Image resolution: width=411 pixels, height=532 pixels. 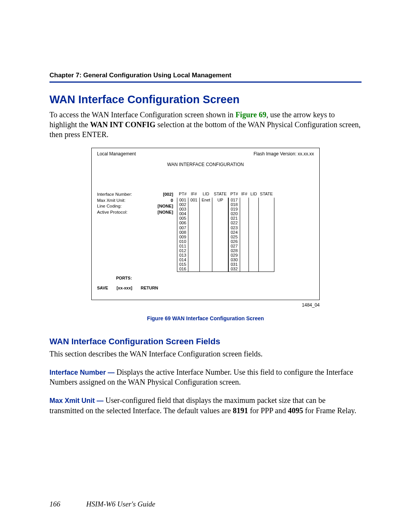 What do you see at coordinates (82, 372) in the screenshot?
I see `field-name: Interface Number —` at bounding box center [82, 372].